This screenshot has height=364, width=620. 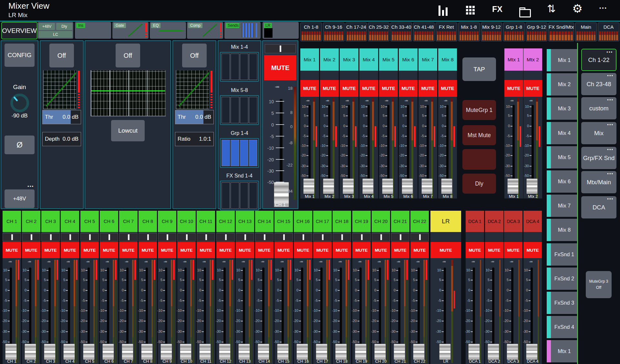 What do you see at coordinates (378, 32) in the screenshot?
I see `meter-tab: Ch 25-32` at bounding box center [378, 32].